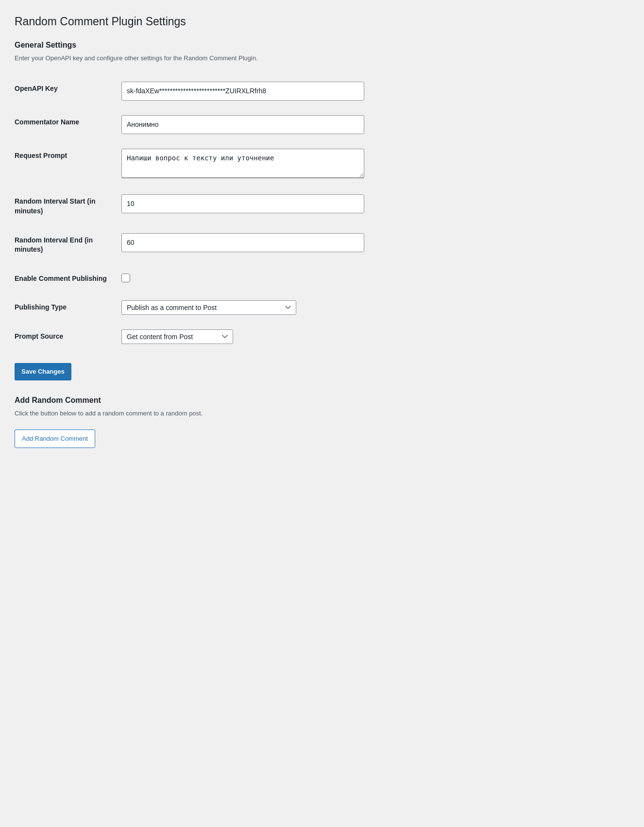  What do you see at coordinates (43, 372) in the screenshot?
I see `save-changes-button: Save Changes` at bounding box center [43, 372].